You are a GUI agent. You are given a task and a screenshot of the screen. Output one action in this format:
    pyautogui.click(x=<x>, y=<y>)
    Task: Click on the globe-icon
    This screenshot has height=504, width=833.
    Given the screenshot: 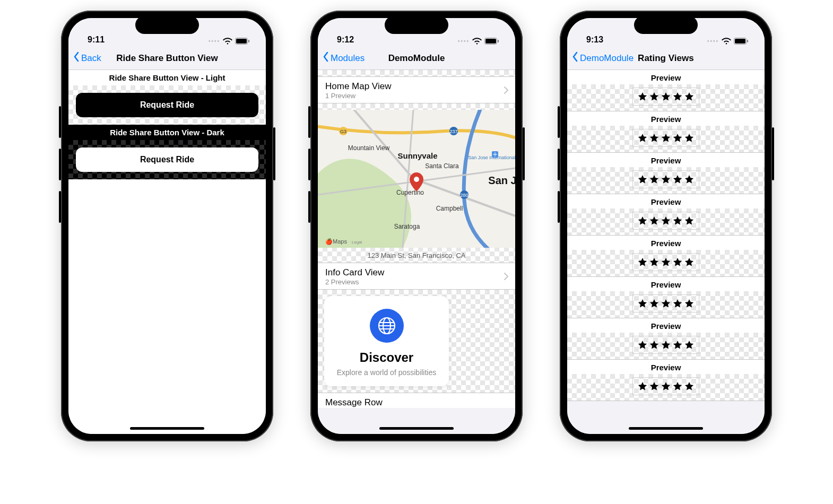 What is the action you would take?
    pyautogui.click(x=387, y=326)
    